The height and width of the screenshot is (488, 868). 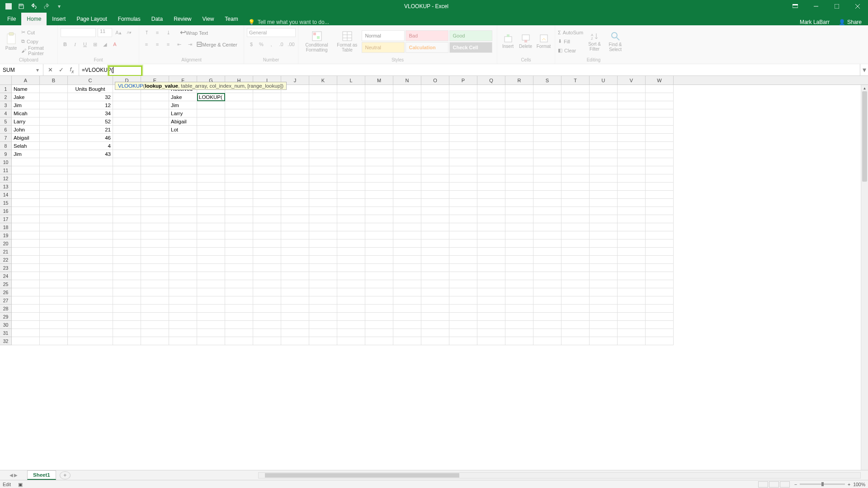 What do you see at coordinates (26, 211) in the screenshot?
I see `cell-A16` at bounding box center [26, 211].